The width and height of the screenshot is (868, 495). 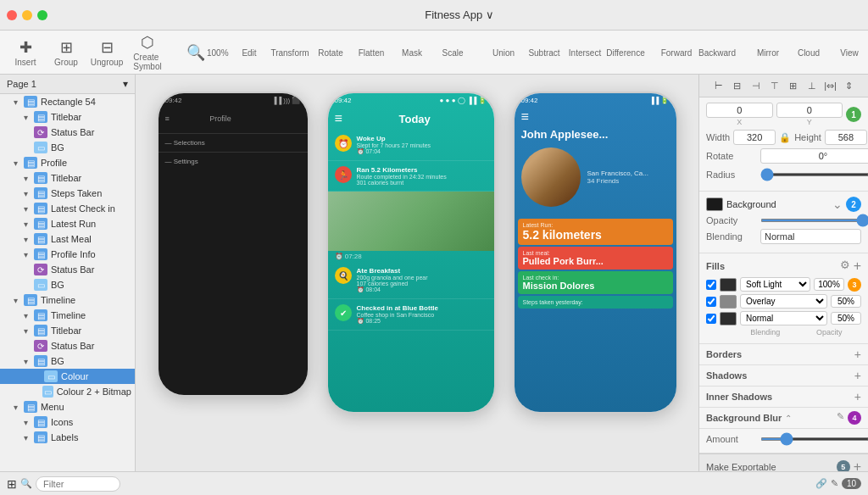 I want to click on rotate-input, so click(x=814, y=156).